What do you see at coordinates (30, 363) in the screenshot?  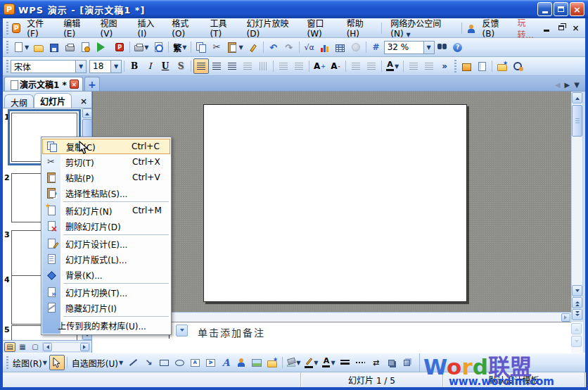 I see `draw-menu-button: 绘图(R)▼` at bounding box center [30, 363].